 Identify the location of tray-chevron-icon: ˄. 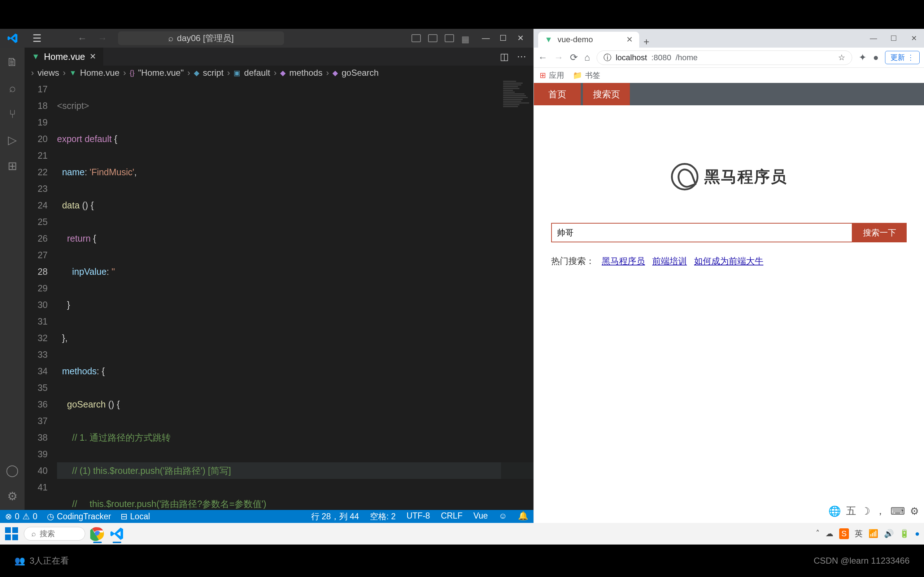
(818, 533).